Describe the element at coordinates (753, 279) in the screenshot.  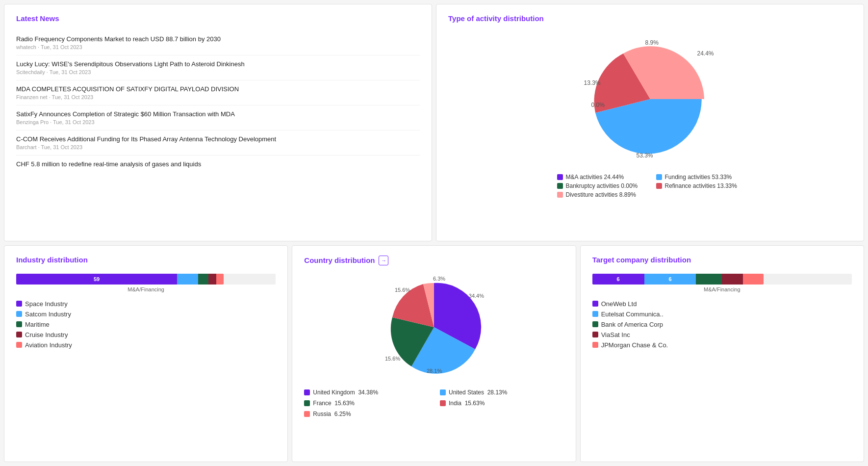
I see `target-bar-jpmorgan` at that location.